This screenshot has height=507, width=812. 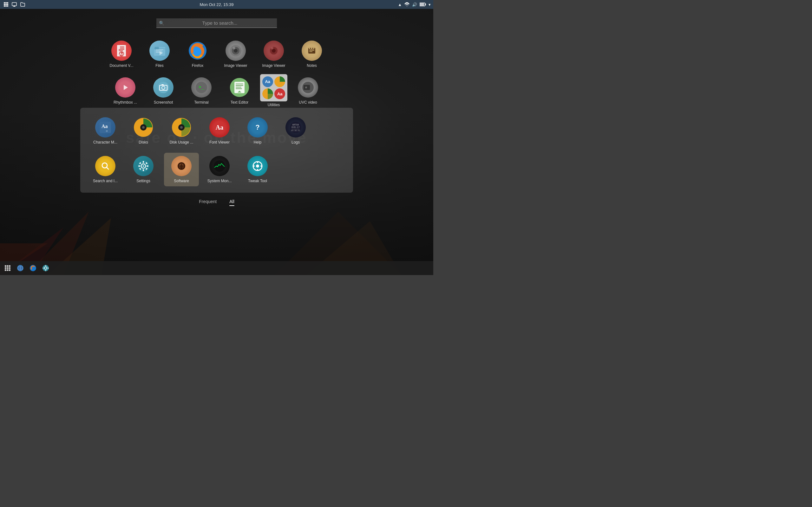 I want to click on app-label: Search and I..., so click(x=105, y=181).